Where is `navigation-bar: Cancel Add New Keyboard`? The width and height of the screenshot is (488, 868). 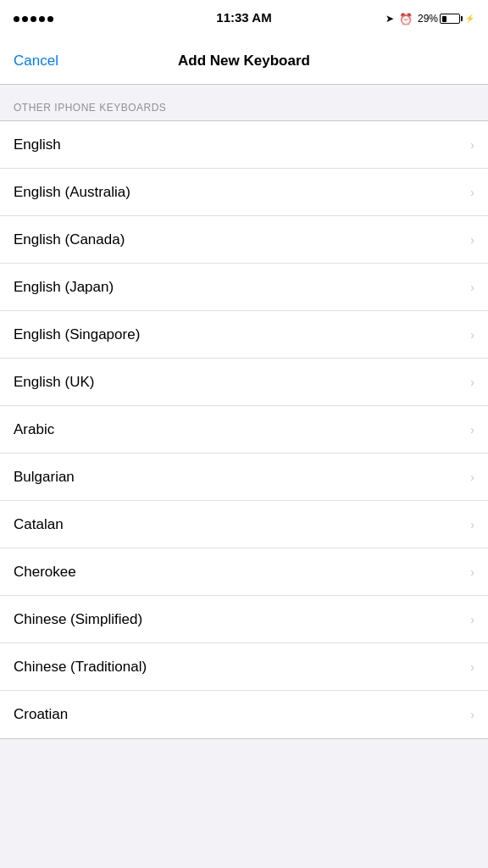 navigation-bar: Cancel Add New Keyboard is located at coordinates (244, 61).